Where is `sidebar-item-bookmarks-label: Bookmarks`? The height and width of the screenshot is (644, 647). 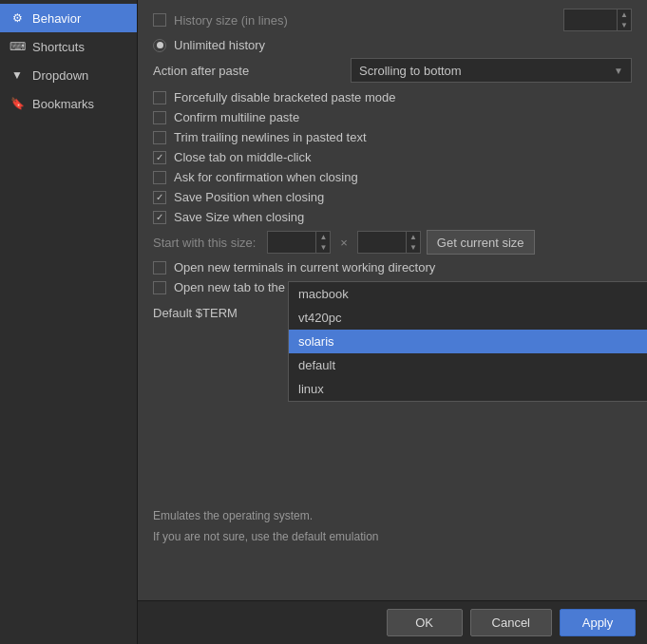 sidebar-item-bookmarks-label: Bookmarks is located at coordinates (63, 104).